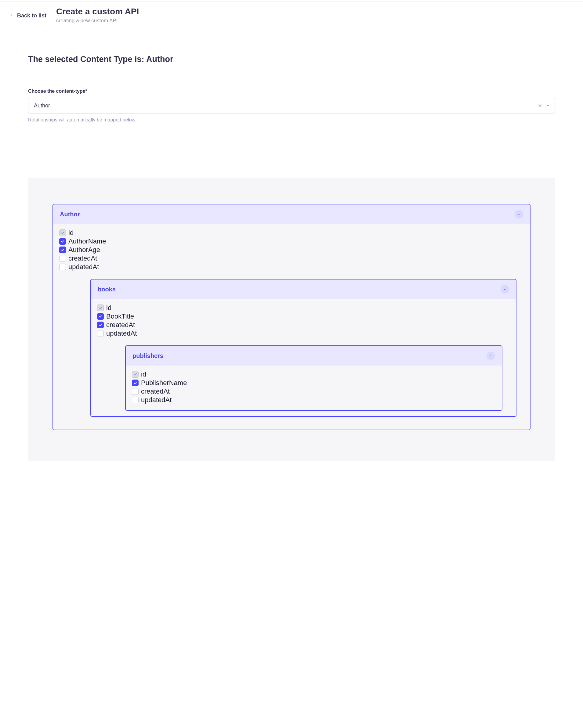 The height and width of the screenshot is (728, 583). What do you see at coordinates (292, 241) in the screenshot?
I see `field-row: AuthorName` at bounding box center [292, 241].